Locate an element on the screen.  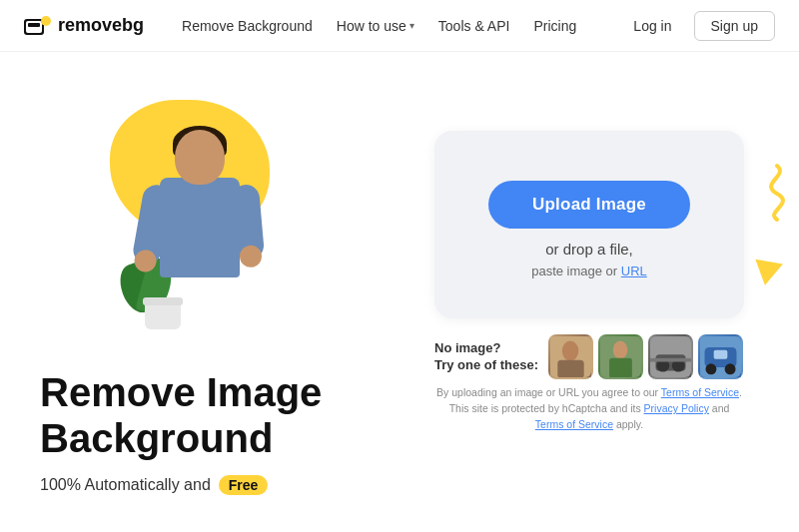
nav-tools-api: Tools & API is located at coordinates (474, 26).